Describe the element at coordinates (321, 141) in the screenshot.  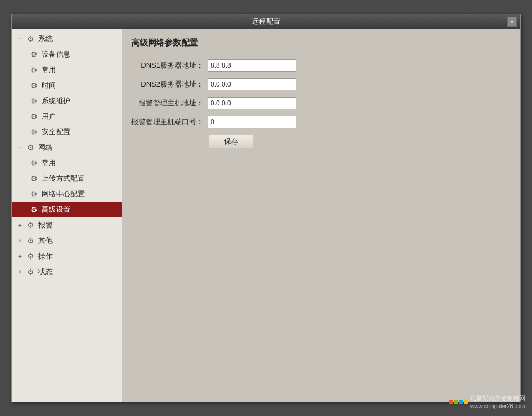
I see `save-btn-row: 保存` at that location.